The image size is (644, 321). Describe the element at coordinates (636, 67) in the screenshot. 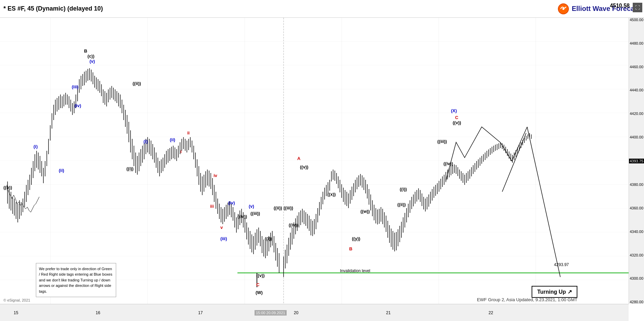

I see `price-label-4460: 4460.00` at that location.